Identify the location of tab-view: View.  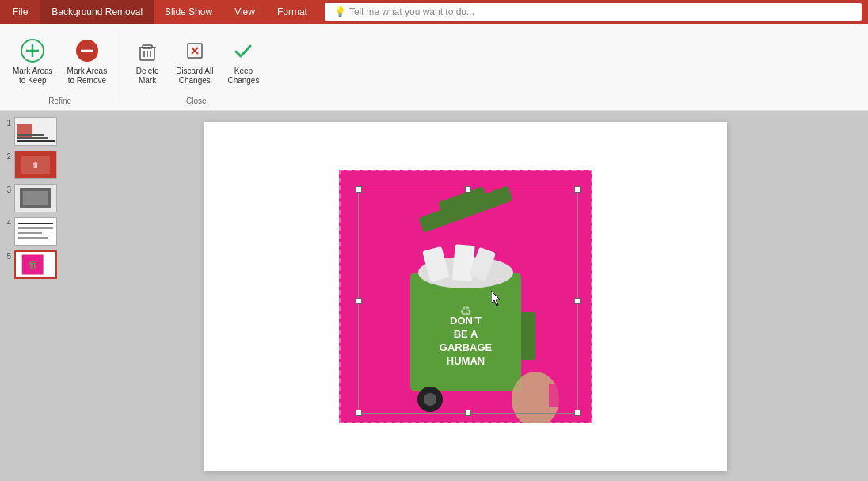
(245, 12).